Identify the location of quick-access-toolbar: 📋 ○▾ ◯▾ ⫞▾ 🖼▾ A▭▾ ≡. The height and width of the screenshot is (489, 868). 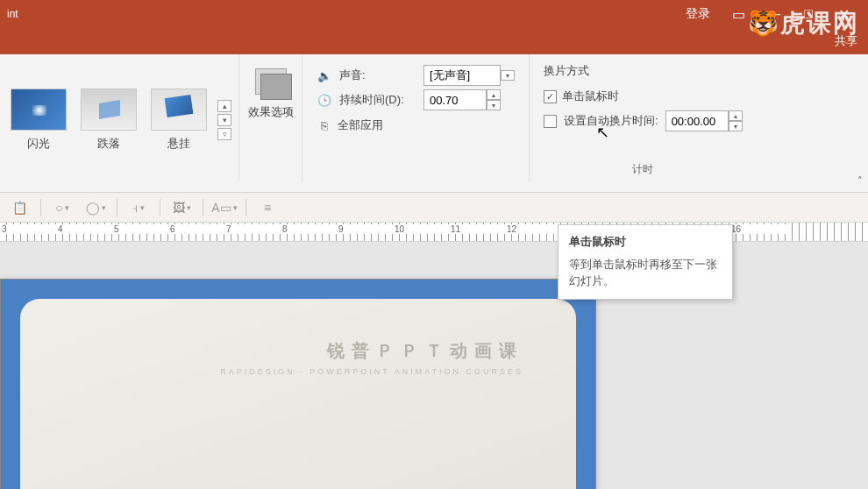
(434, 208).